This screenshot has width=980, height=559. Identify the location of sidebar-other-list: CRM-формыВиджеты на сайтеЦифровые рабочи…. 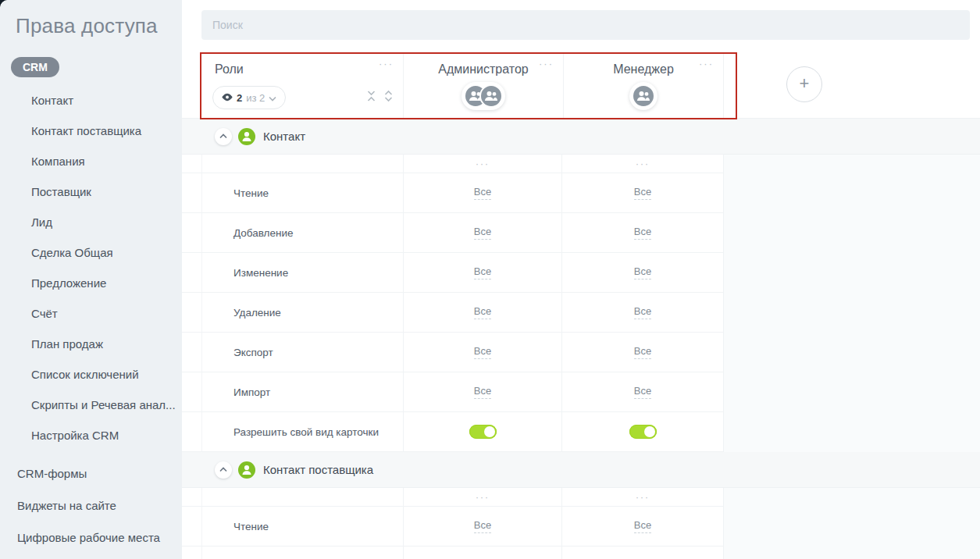
(91, 506).